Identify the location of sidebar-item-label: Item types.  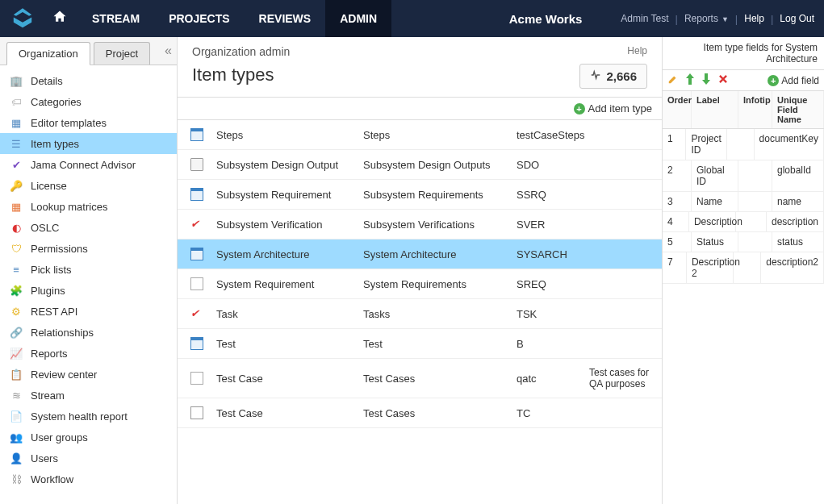
(55, 144).